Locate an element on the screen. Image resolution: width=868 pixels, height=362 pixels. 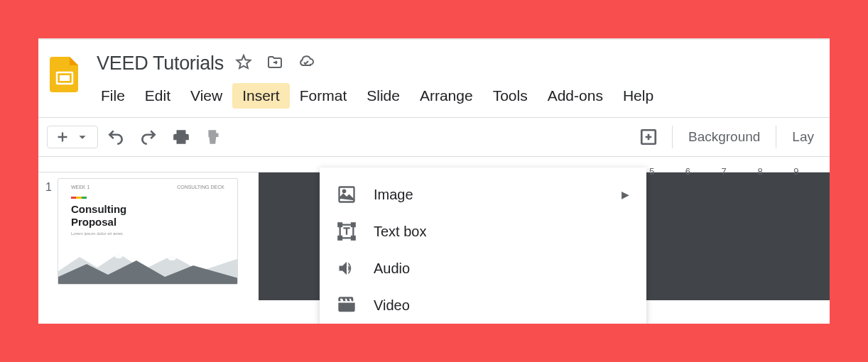
slide-thumbnail-panel: 1 WEEK 1 CONSULTING DECK ConsultingPropo… is located at coordinates (148, 236).